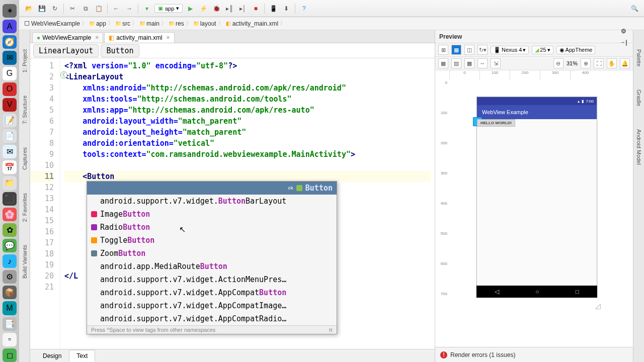  What do you see at coordinates (243, 9) in the screenshot?
I see `attach-icon: ▸│` at bounding box center [243, 9].